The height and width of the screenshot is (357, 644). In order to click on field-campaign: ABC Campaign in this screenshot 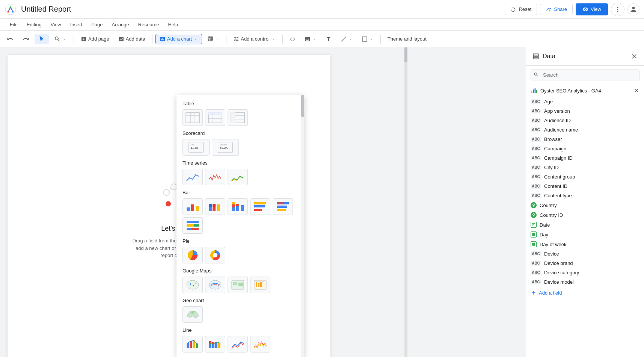, I will do `click(585, 149)`.